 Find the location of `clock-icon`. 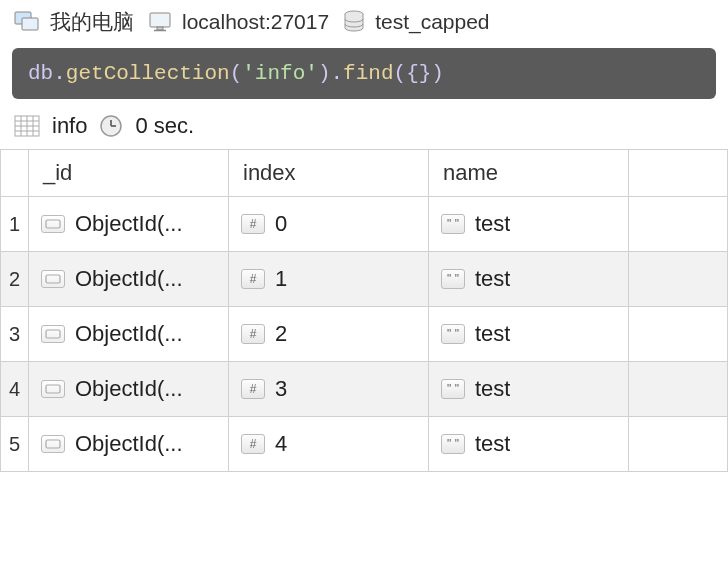

clock-icon is located at coordinates (111, 126).